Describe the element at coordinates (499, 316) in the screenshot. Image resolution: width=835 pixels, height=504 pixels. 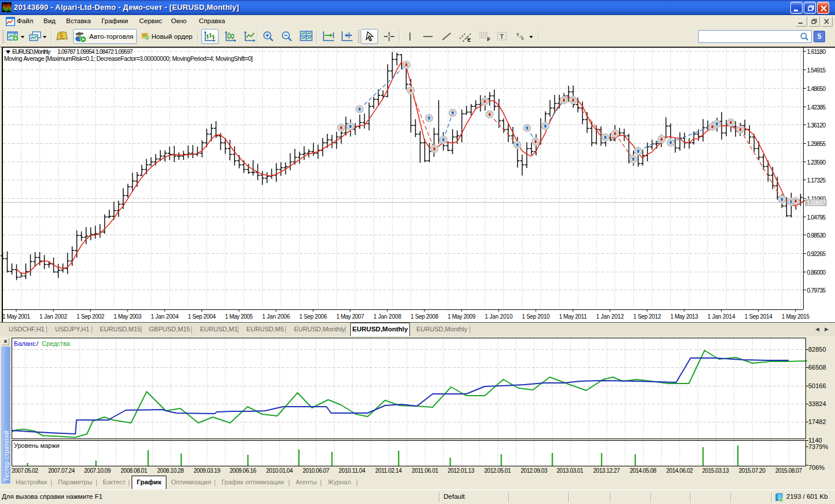
I see `svg-text: 1 Jan 2010` at that location.